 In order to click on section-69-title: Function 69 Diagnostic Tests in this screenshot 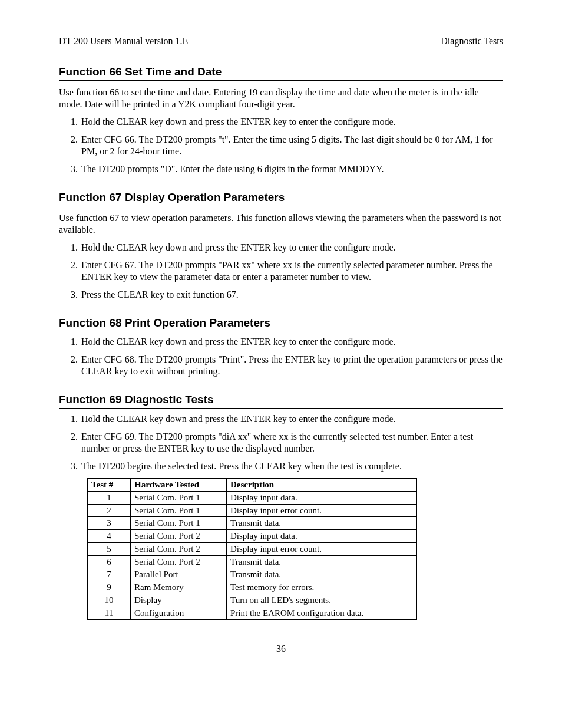, I will do `click(281, 401)`.